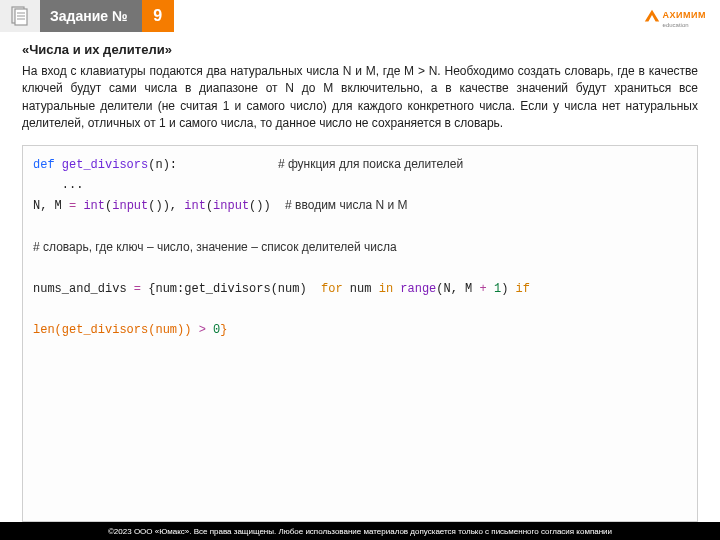  Describe the element at coordinates (158, 16) in the screenshot. I see `task-number: 9` at that location.